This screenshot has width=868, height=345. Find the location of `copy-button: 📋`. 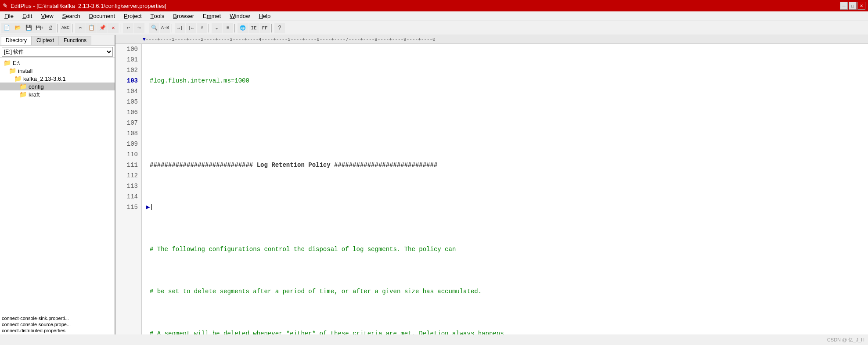

copy-button: 📋 is located at coordinates (91, 28).